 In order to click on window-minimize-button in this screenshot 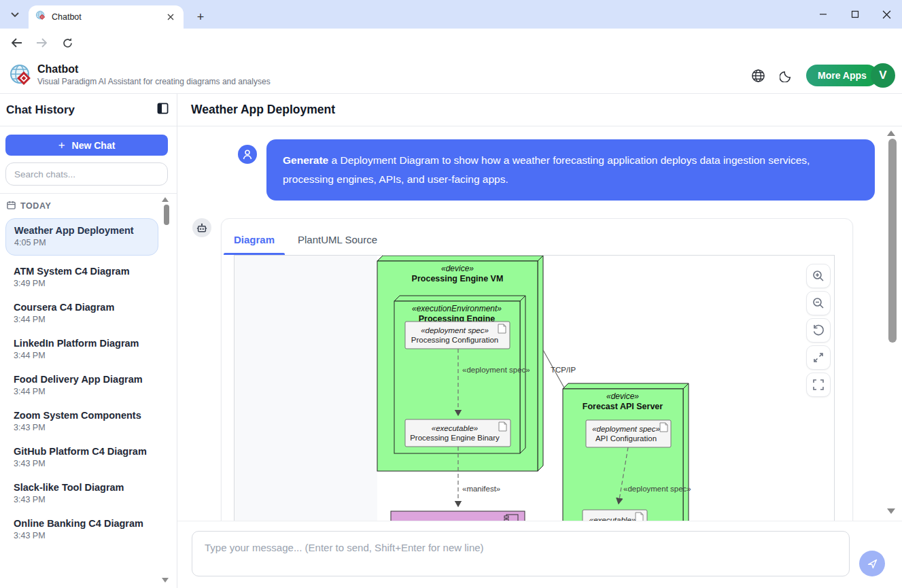, I will do `click(823, 14)`.